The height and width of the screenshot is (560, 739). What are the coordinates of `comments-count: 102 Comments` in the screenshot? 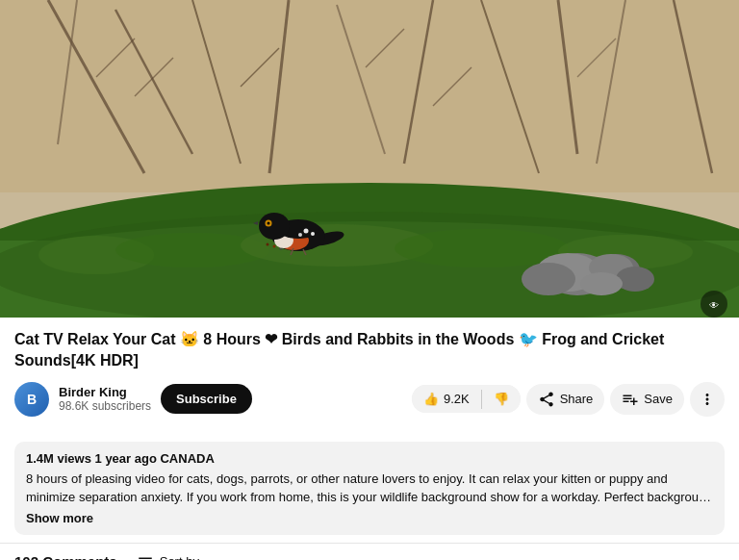 It's located at (65, 556).